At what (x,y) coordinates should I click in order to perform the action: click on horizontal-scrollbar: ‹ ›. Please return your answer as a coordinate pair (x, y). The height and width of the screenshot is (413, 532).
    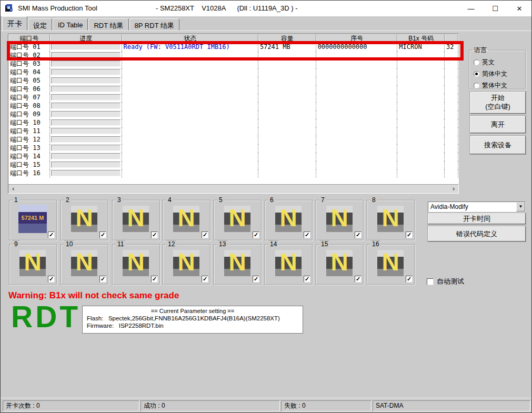
    Looking at the image, I should click on (234, 188).